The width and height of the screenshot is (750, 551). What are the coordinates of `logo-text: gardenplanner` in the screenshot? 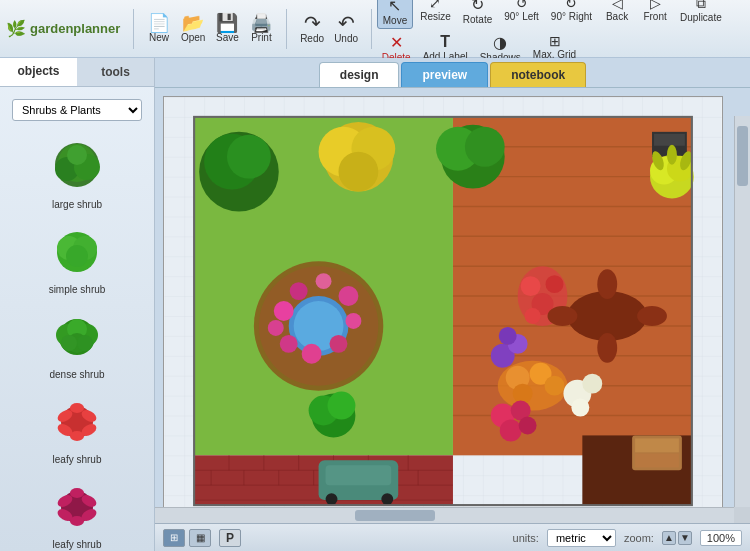 It's located at (75, 28).